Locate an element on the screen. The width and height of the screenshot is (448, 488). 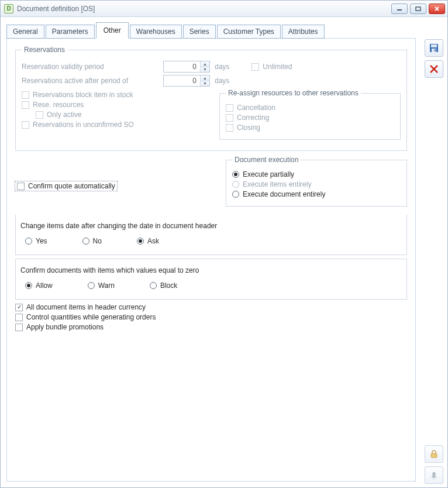
side-toolbar is located at coordinates (434, 252).